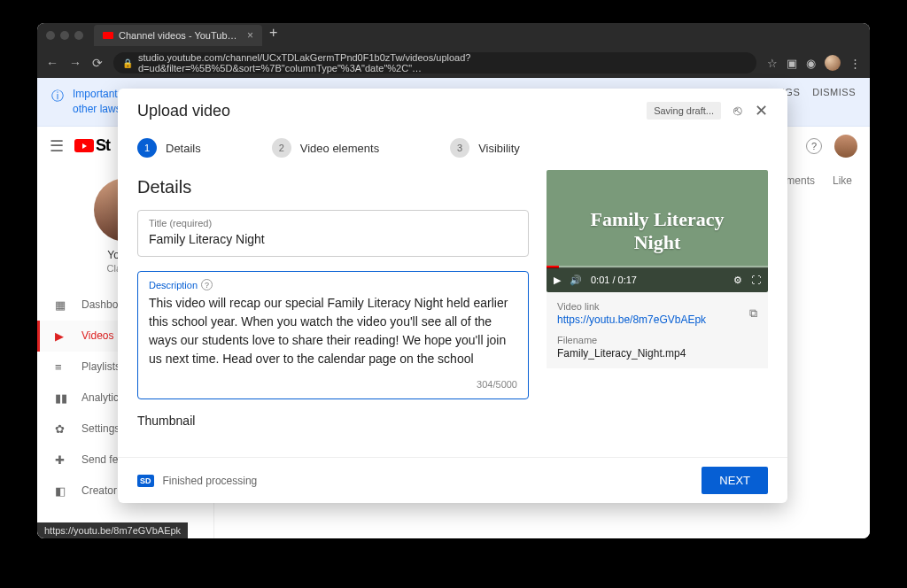  I want to click on videos-icon: ▶, so click(62, 337).